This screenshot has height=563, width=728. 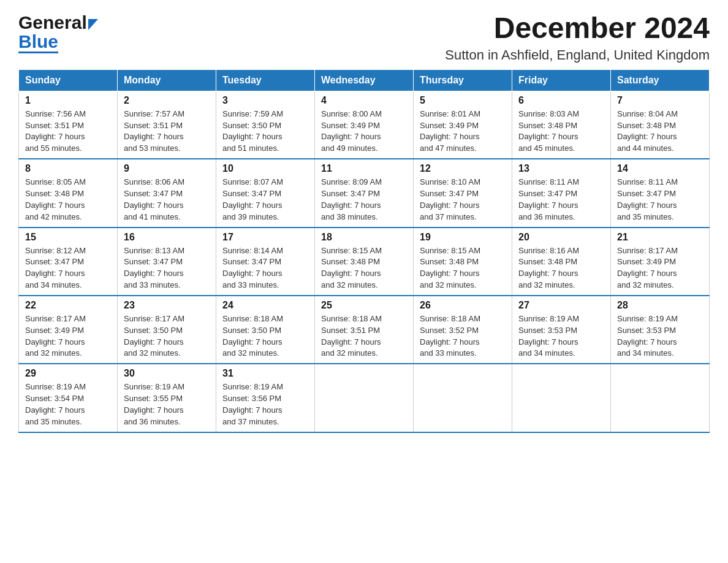 I want to click on col-sunday: Sunday, so click(x=69, y=80).